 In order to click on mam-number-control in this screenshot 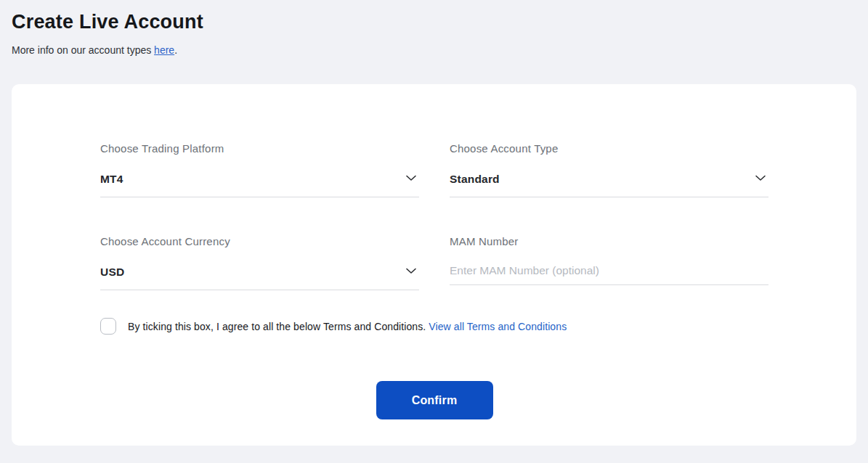, I will do `click(609, 274)`.